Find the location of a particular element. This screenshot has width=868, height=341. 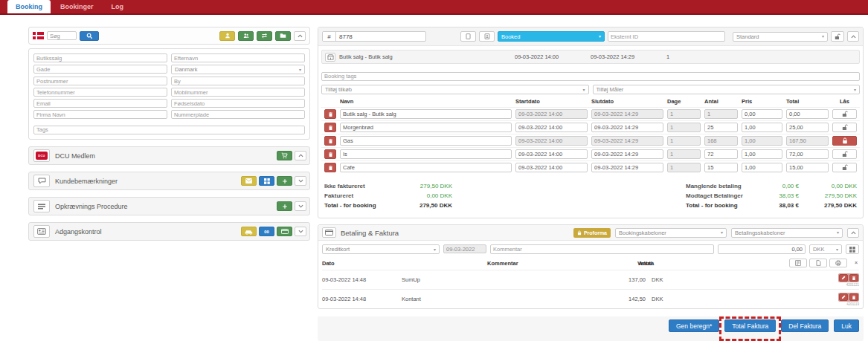

car-button is located at coordinates (248, 232).